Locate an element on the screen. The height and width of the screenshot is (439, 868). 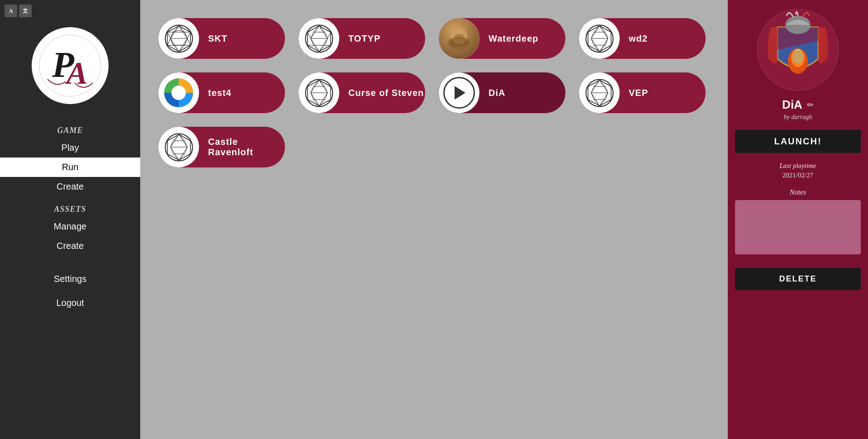
game-by-line: by darragh is located at coordinates (798, 117).